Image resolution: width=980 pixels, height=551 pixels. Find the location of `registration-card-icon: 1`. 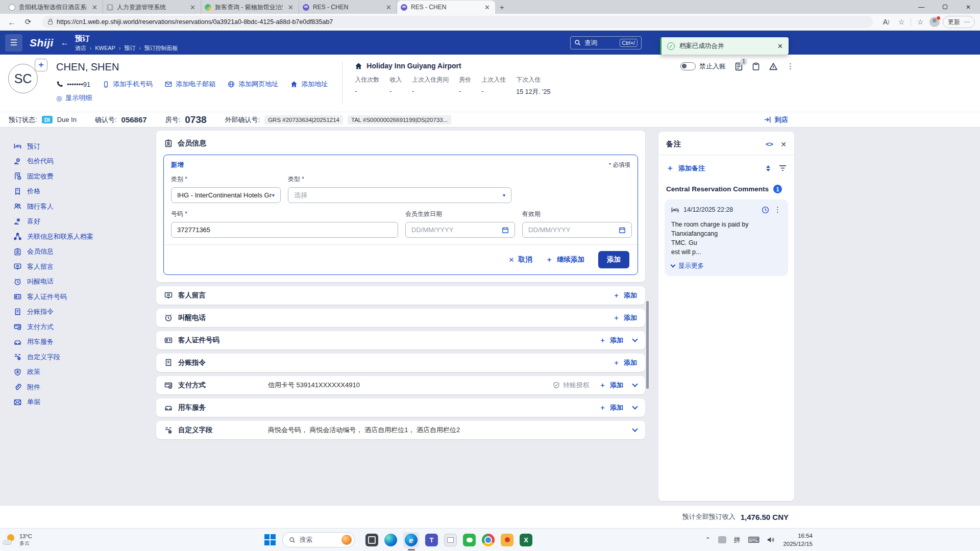

registration-card-icon: 1 is located at coordinates (739, 66).